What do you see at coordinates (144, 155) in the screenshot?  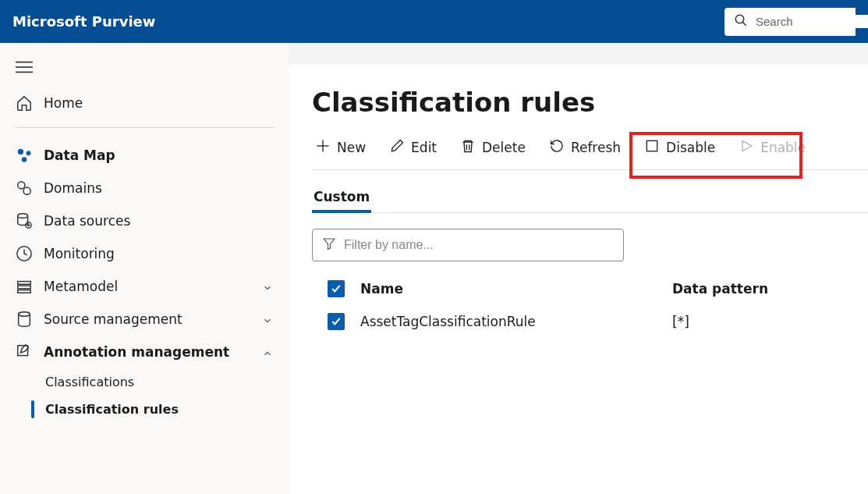 I see `nav-data-map: Data Map` at bounding box center [144, 155].